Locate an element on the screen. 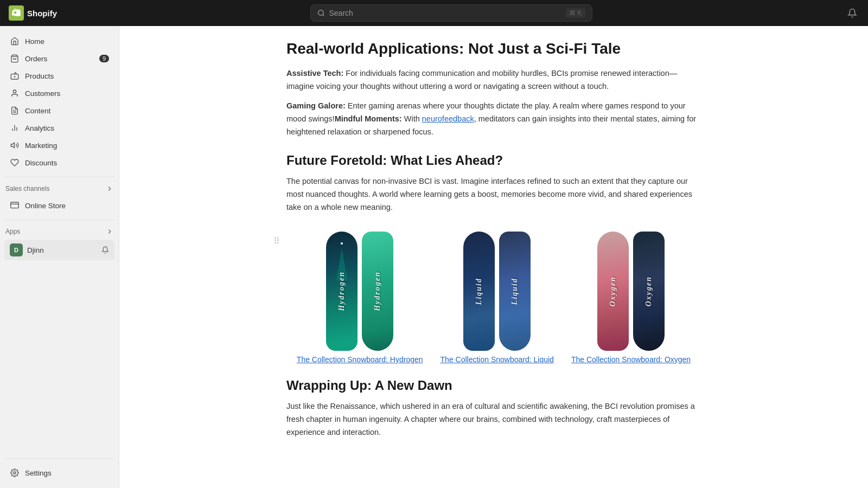  notification-bell-button is located at coordinates (852, 13).